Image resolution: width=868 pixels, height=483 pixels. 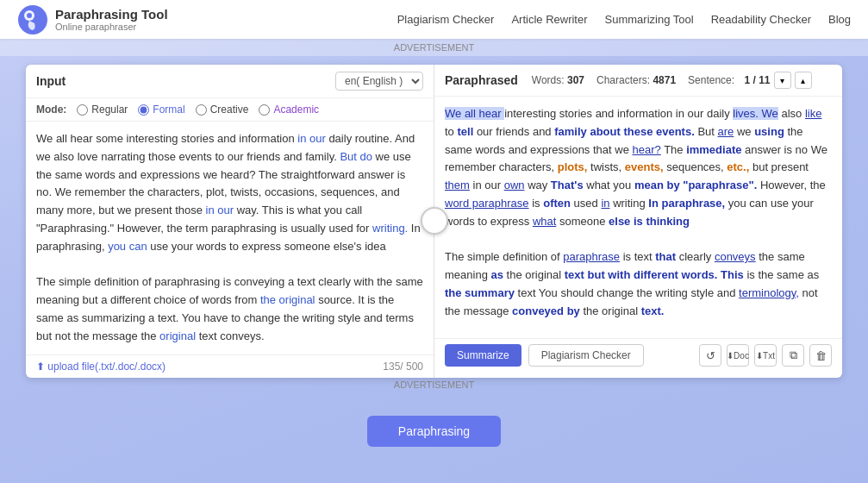 I want to click on char-count: 135/ 500, so click(x=403, y=367).